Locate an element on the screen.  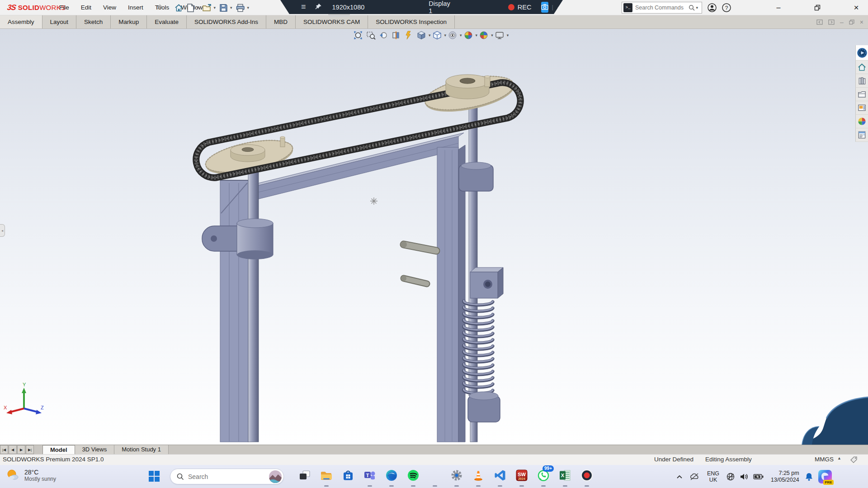
solidworks-resources-tab is located at coordinates (862, 67).